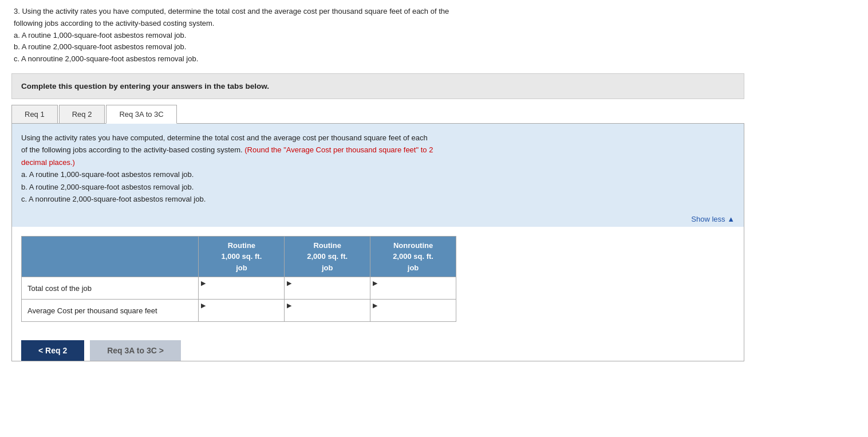 Image resolution: width=868 pixels, height=437 pixels. I want to click on intro-text: 3. Using the activity rates you have com…, so click(434, 36).